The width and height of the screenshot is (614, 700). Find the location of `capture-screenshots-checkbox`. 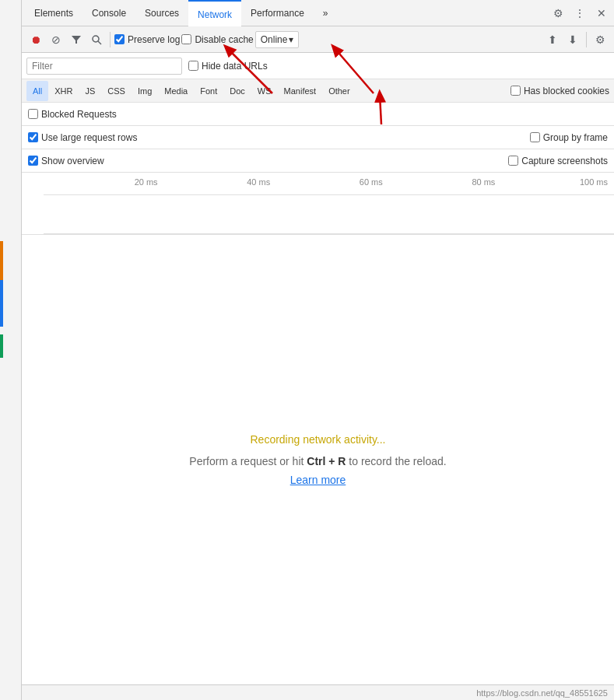

capture-screenshots-checkbox is located at coordinates (514, 160).